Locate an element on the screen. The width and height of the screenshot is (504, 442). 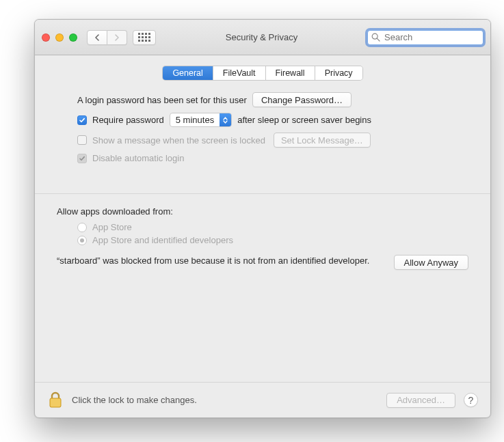
delay-value: 5 minutes is located at coordinates (195, 120).